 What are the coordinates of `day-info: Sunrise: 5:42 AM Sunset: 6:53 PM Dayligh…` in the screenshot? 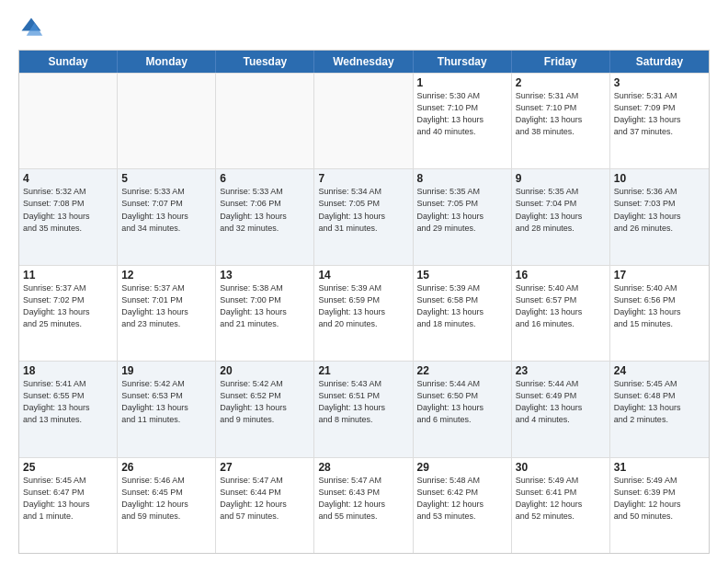 It's located at (166, 402).